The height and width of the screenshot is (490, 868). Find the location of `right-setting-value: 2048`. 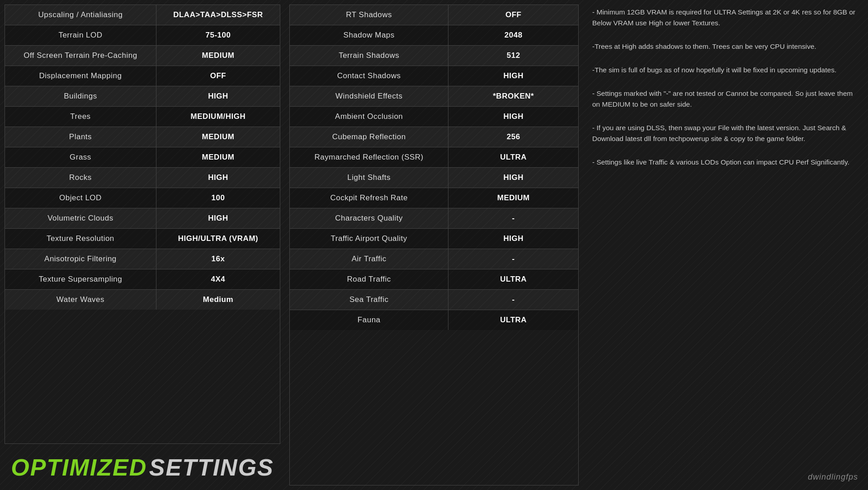

right-setting-value: 2048 is located at coordinates (514, 35).